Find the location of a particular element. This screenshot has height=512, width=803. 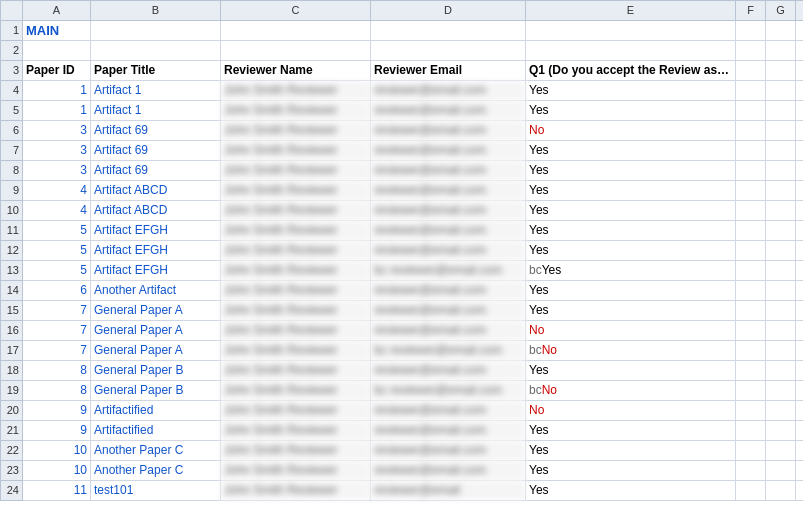

reviewer-email-cell: reviewer@email is located at coordinates (448, 491).